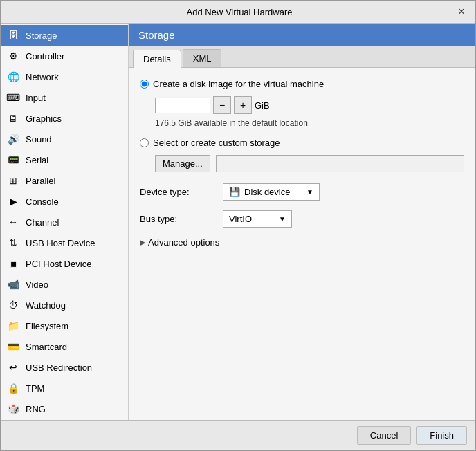 The image size is (476, 451). I want to click on advanced-options-row: ▶ Advanced options, so click(302, 242).